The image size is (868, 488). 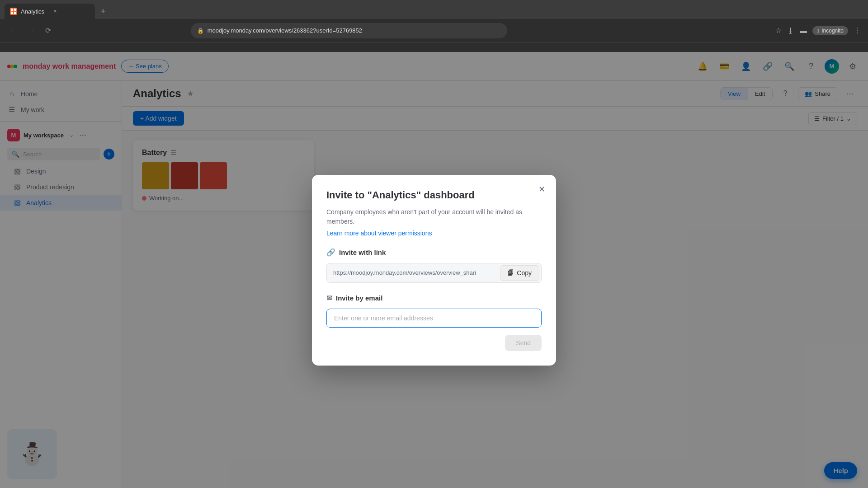 I want to click on invite-email-section: ✉ Invite by email, so click(x=434, y=311).